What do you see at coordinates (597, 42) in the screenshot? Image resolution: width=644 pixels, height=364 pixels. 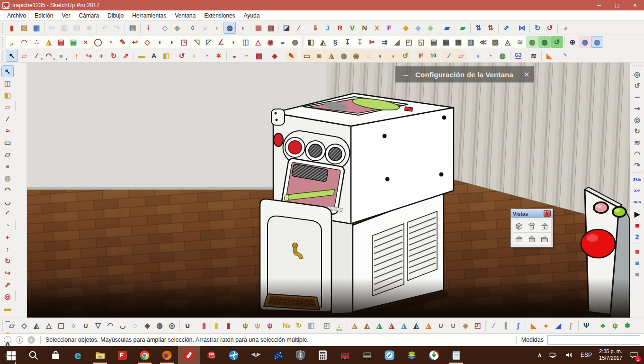 I see `ffd-sphere-blue-button: ◍` at bounding box center [597, 42].